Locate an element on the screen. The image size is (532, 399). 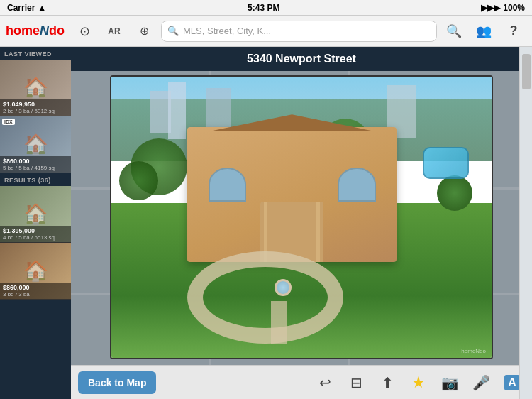
listing-price: $1,049,950 is located at coordinates (35, 104).